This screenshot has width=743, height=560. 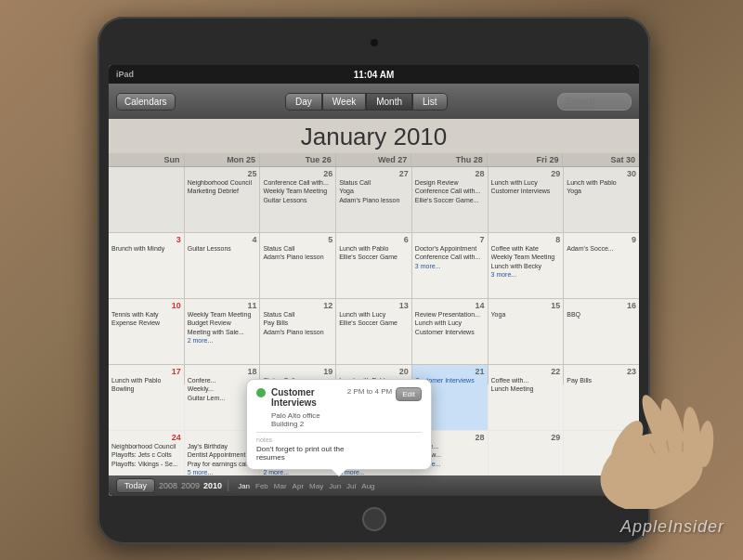 I want to click on status-time: 11:04 AM, so click(x=374, y=74).